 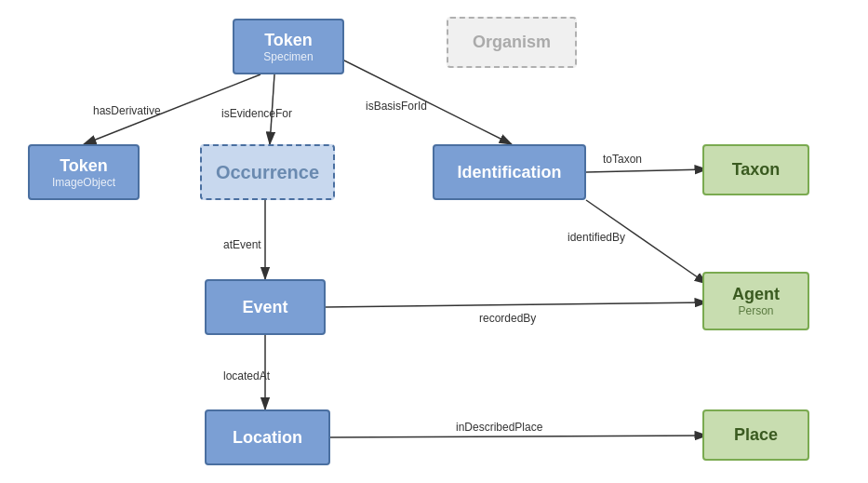 I want to click on edge-label-isbasisforid: isBasisForId, so click(x=396, y=106).